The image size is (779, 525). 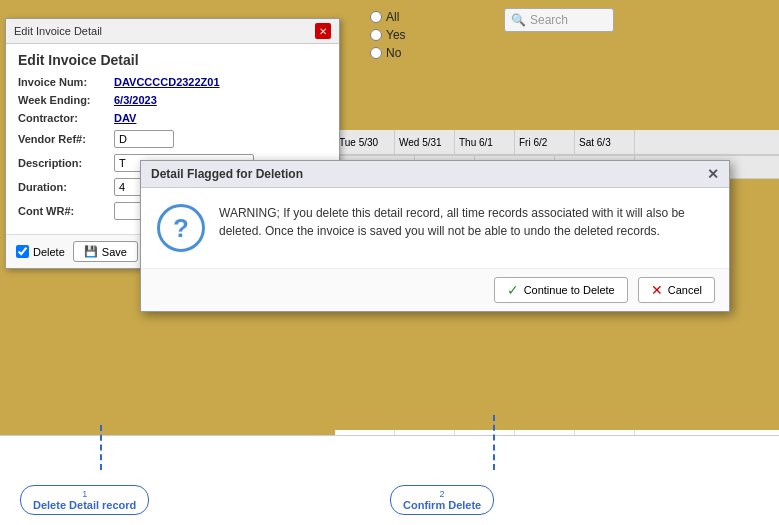 What do you see at coordinates (376, 17) in the screenshot?
I see `radio-all-input` at bounding box center [376, 17].